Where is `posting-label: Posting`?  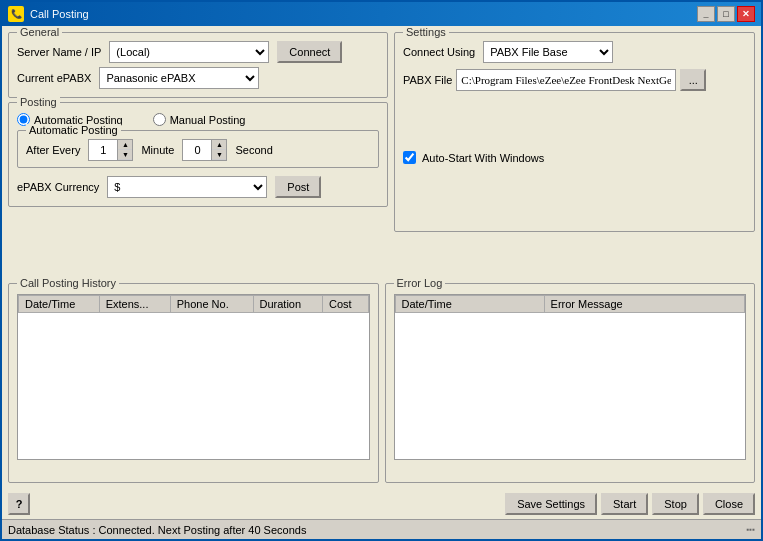 posting-label: Posting is located at coordinates (38, 102).